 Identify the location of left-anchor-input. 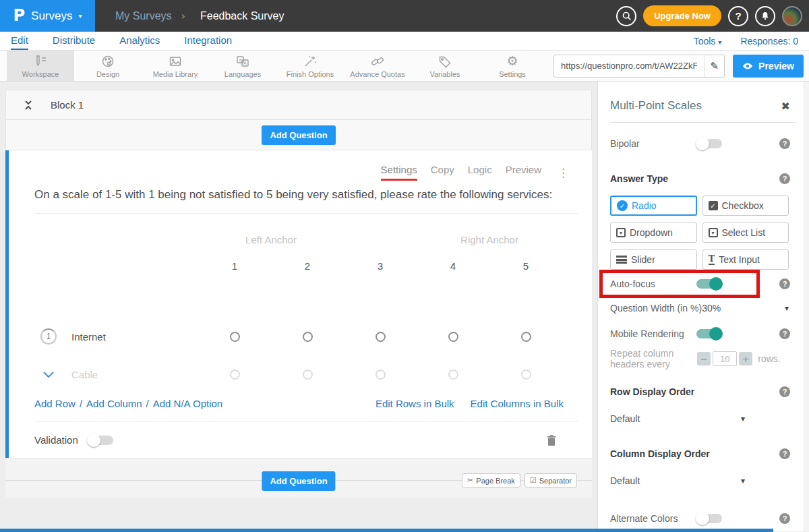
(271, 240).